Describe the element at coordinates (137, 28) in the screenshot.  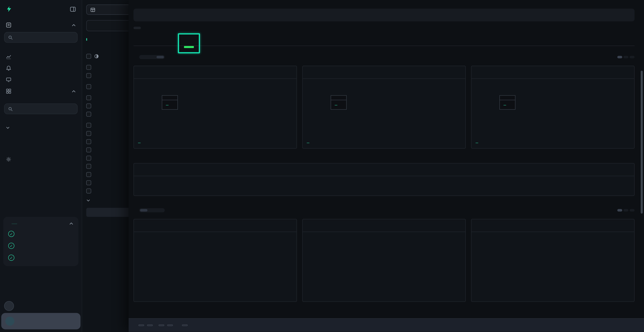
I see `service-name-tag` at that location.